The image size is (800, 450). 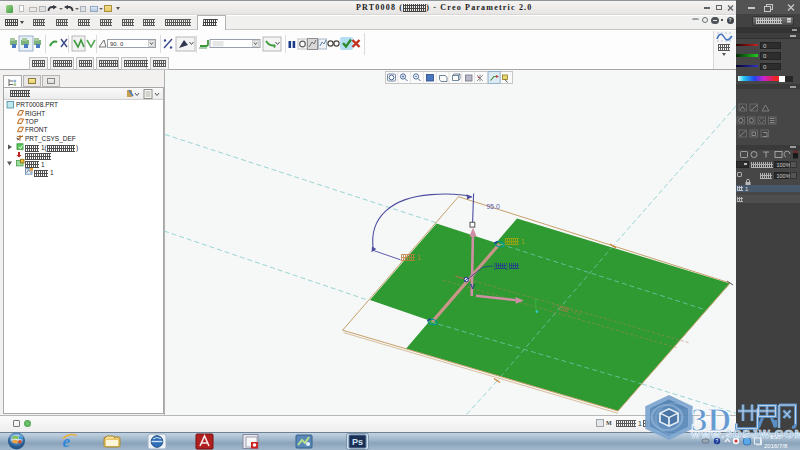 What do you see at coordinates (32, 122) in the screenshot?
I see `svg-text: TOP` at bounding box center [32, 122].